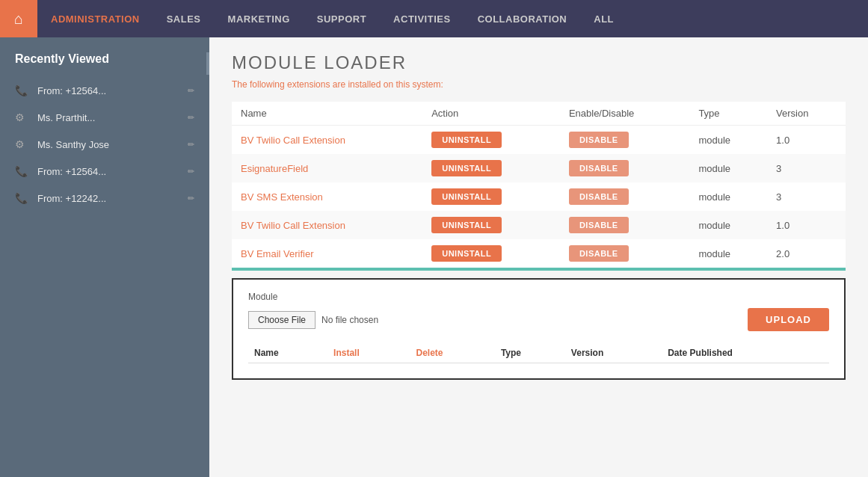 This screenshot has width=868, height=477. What do you see at coordinates (105, 117) in the screenshot?
I see `sidebar-item-contact1: ⚙ Ms. Prarthit... ✏` at bounding box center [105, 117].